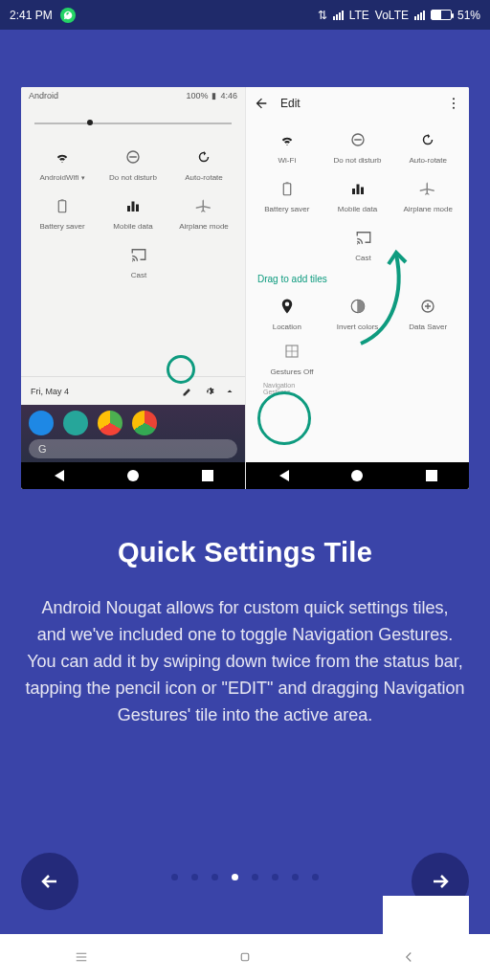 This screenshot has height=980, width=490. I want to click on device-statusbar: 2:41 PM ⇅ LTE VoLTE 51%, so click(245, 15).